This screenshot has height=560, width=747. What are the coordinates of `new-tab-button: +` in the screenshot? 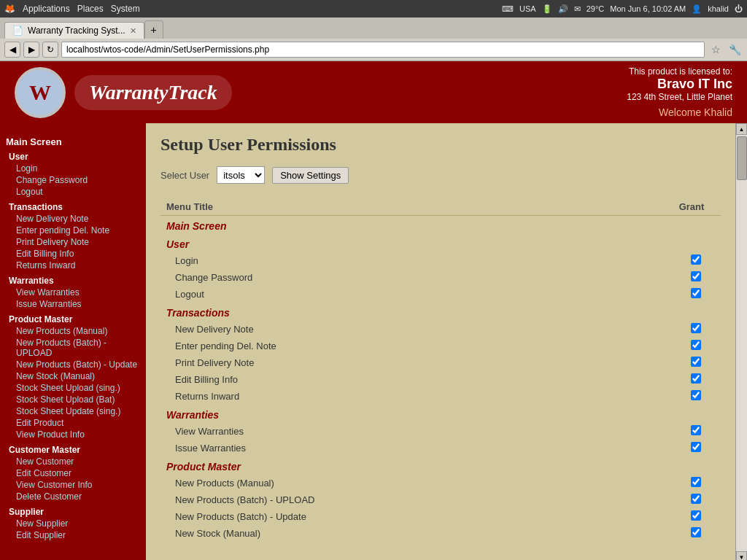 It's located at (154, 29).